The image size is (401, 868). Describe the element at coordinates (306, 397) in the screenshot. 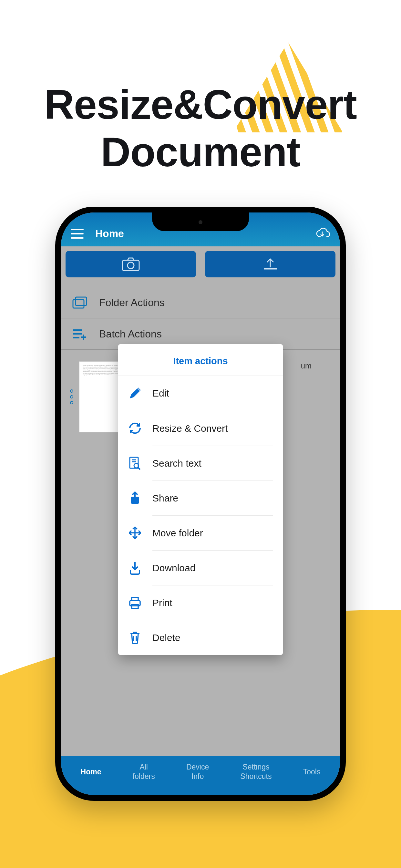

I see `document-title-fragment: um` at that location.